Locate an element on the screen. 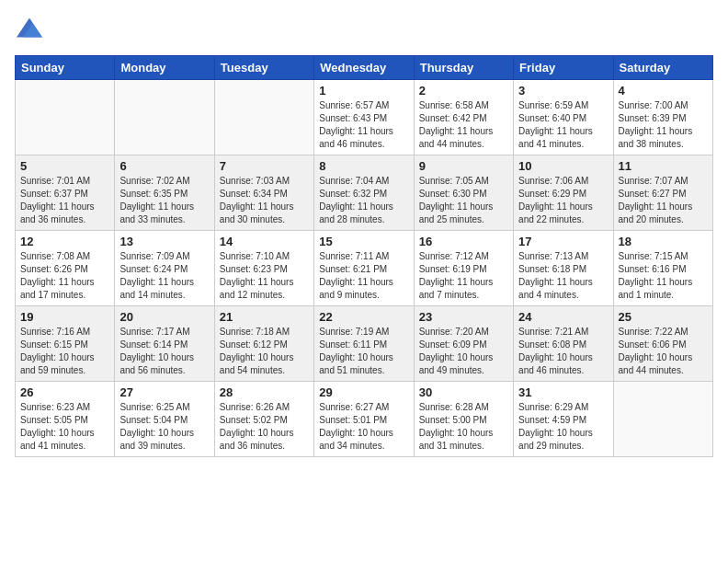 This screenshot has width=728, height=563. calendar-cell: 29Sunrise: 6:27 AM Sunset: 5:01 PM Dayli… is located at coordinates (364, 419).